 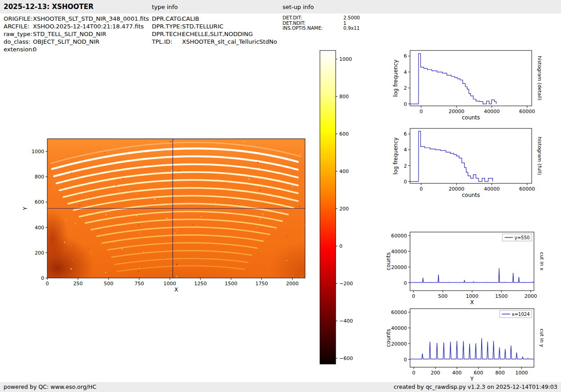 What do you see at coordinates (18, 26) in the screenshot?
I see `field-label: ARCFILE:` at bounding box center [18, 26].